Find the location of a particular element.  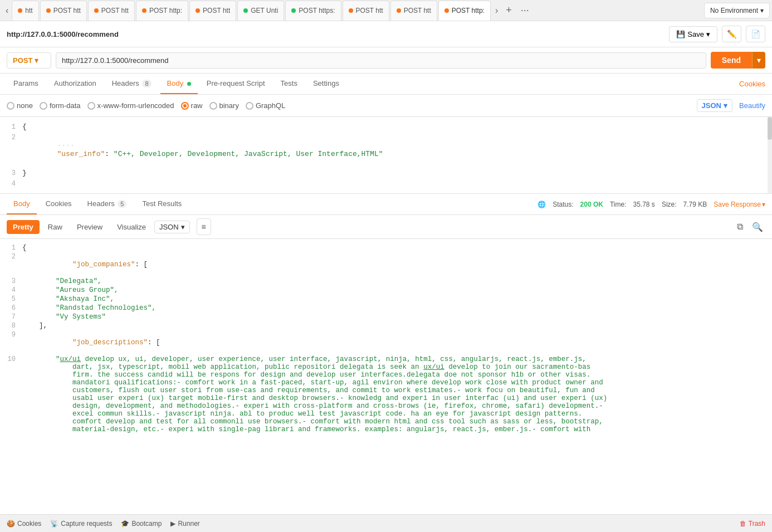

environment-selector: No Environment ▾ is located at coordinates (737, 11).